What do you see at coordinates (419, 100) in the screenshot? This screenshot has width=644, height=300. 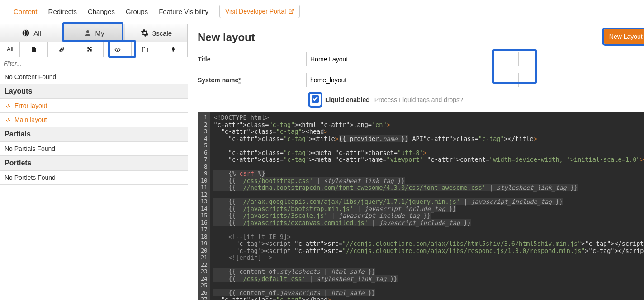 I see `liquid-enabled-hint: Process Liquid tags and drops?` at bounding box center [419, 100].